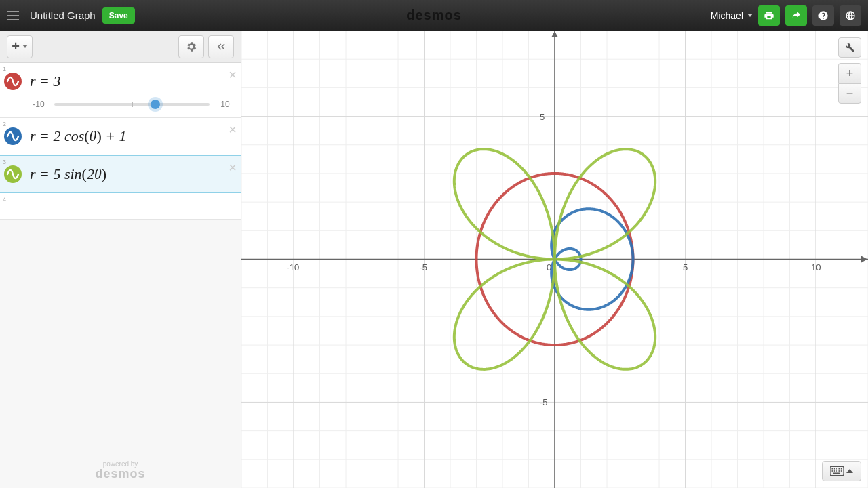  What do you see at coordinates (796, 16) in the screenshot?
I see `share-icon` at bounding box center [796, 16].